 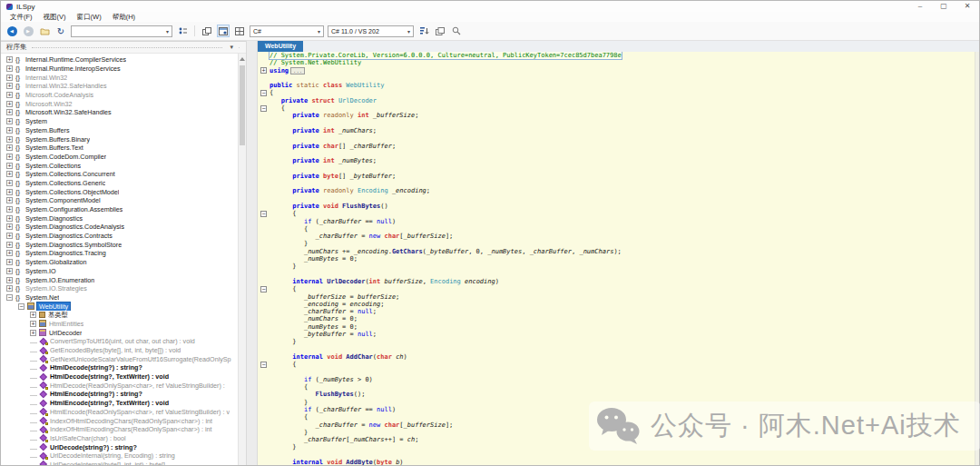 I want to click on language-version-select: C# 11.0 / VS 202 ▾, so click(x=370, y=31).